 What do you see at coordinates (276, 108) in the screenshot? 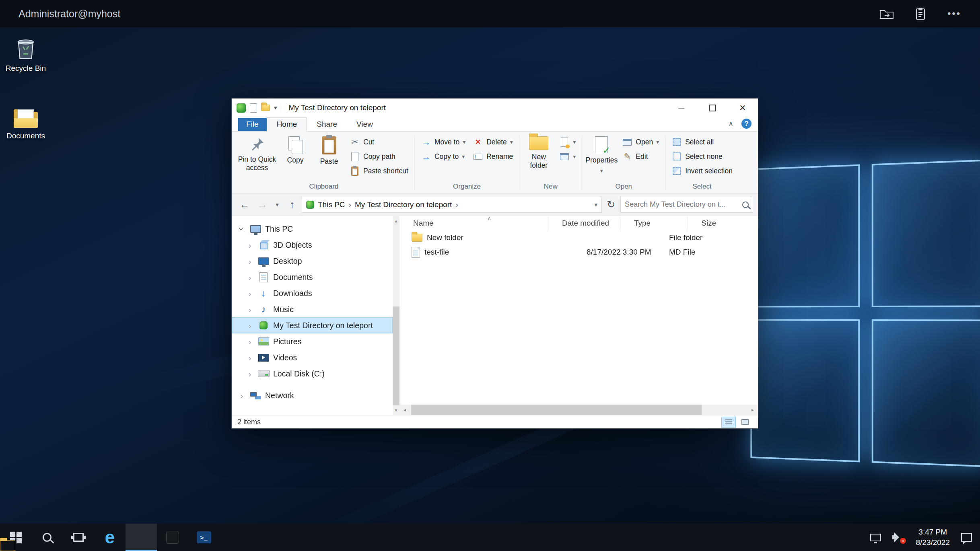
I see `qat-customize-chevron-icon: ▾` at bounding box center [276, 108].